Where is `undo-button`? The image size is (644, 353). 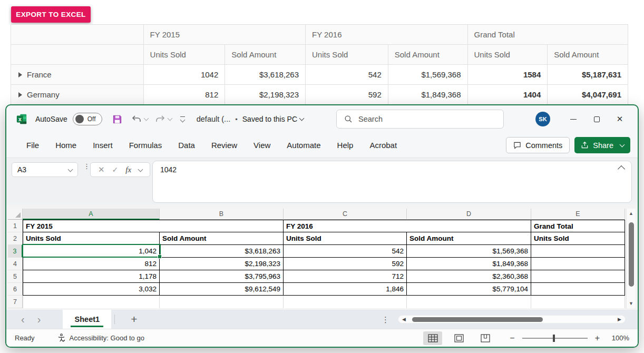
undo-button is located at coordinates (140, 119).